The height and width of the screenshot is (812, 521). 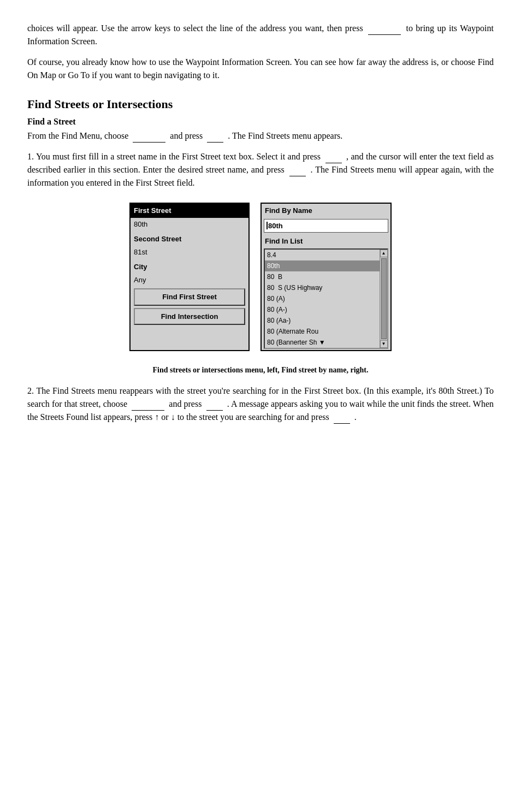 I want to click on list-item: 80 (A-), so click(x=322, y=310).